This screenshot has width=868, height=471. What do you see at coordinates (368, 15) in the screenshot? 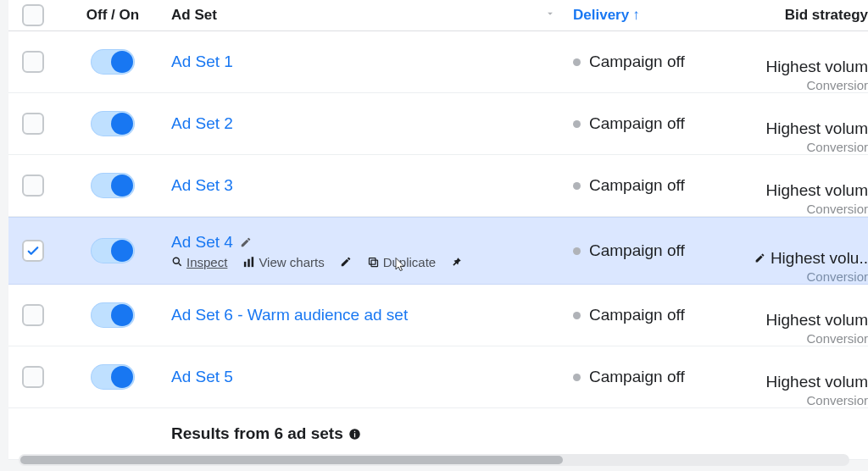
I see `header-adset-cell: Ad Set` at bounding box center [368, 15].